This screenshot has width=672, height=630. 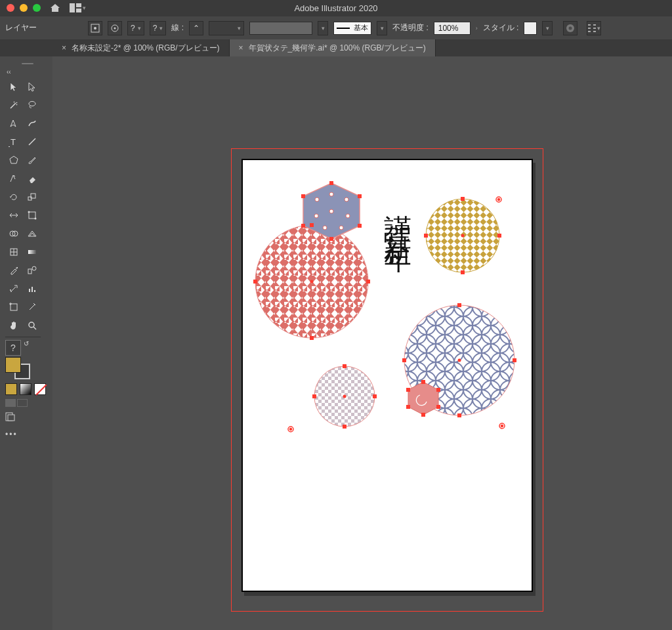 I want to click on draw-mode-icon, so click(x=12, y=417).